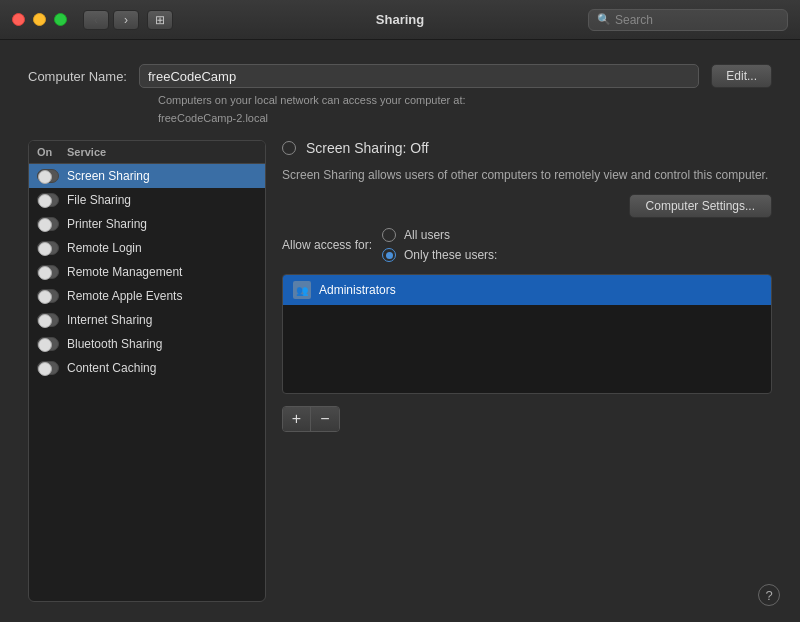 This screenshot has width=800, height=622. I want to click on back-button: ‹, so click(96, 20).